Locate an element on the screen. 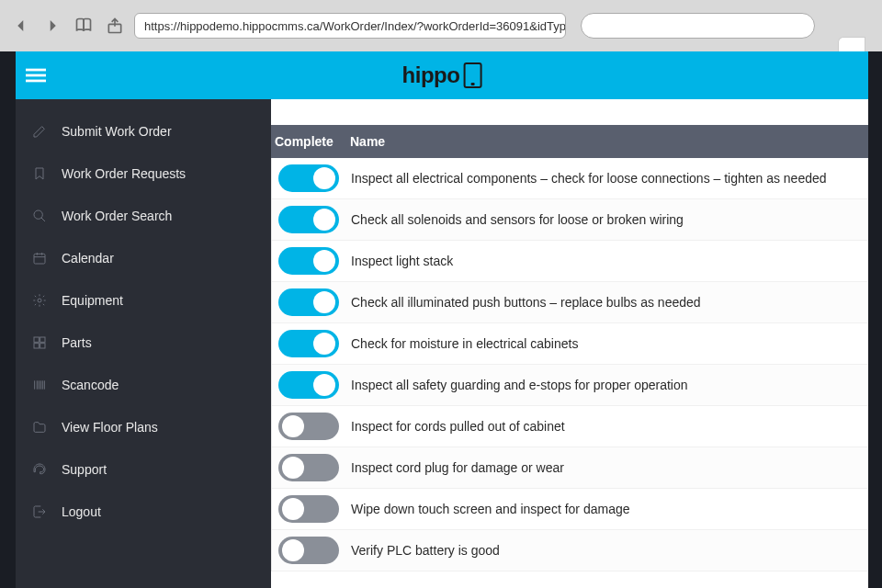  table-row: Inspect all electrical components – chec… is located at coordinates (570, 178).